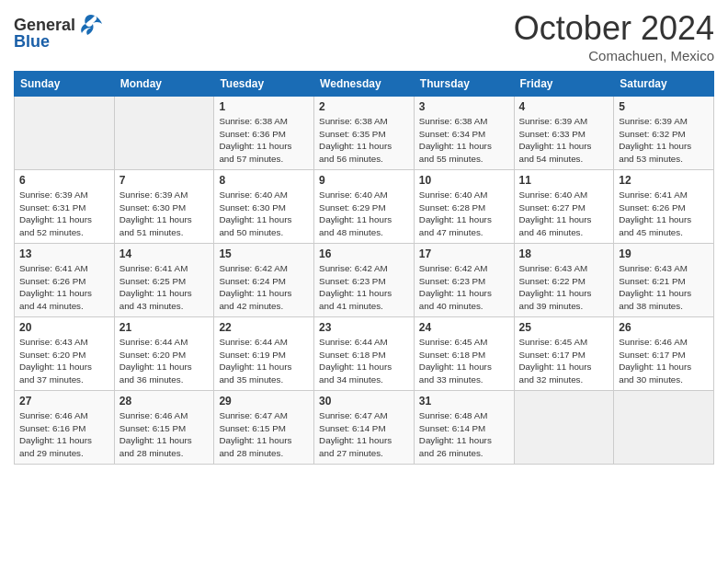 This screenshot has height=563, width=728. I want to click on day-info: Sunrise: 6:40 AM Sunset: 6:28 PM Dayligh…, so click(464, 213).